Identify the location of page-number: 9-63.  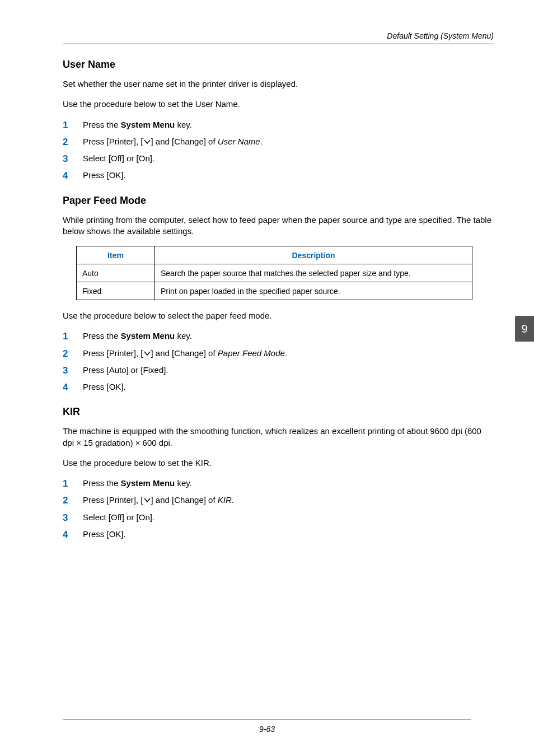
(267, 729).